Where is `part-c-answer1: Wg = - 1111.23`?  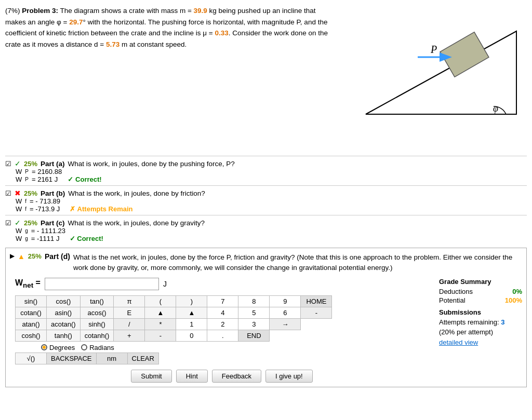
part-c-answer1: Wg = - 1111.23 is located at coordinates (271, 231).